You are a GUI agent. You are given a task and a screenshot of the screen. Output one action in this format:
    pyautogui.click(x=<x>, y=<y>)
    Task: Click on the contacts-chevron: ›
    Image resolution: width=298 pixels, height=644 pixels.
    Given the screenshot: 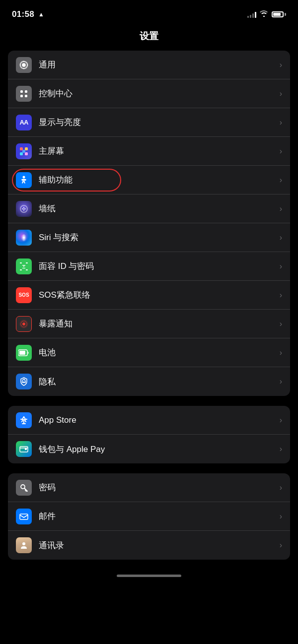 What is the action you would take?
    pyautogui.click(x=281, y=545)
    